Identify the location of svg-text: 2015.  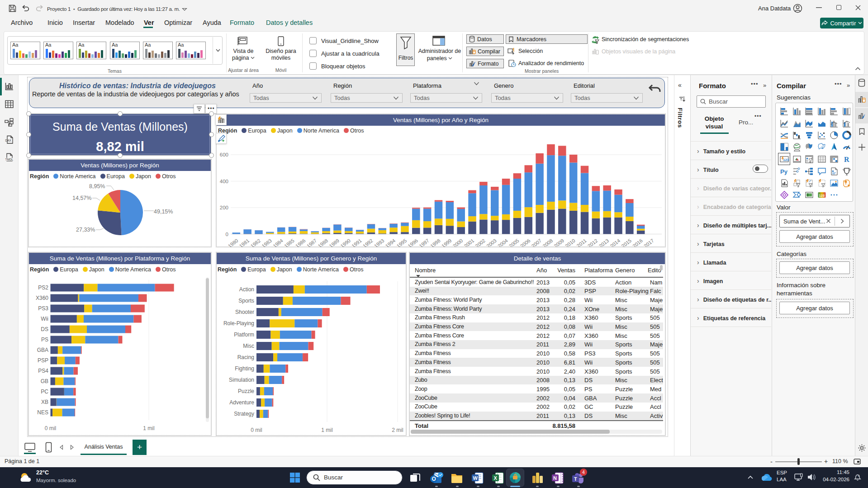
(626, 242).